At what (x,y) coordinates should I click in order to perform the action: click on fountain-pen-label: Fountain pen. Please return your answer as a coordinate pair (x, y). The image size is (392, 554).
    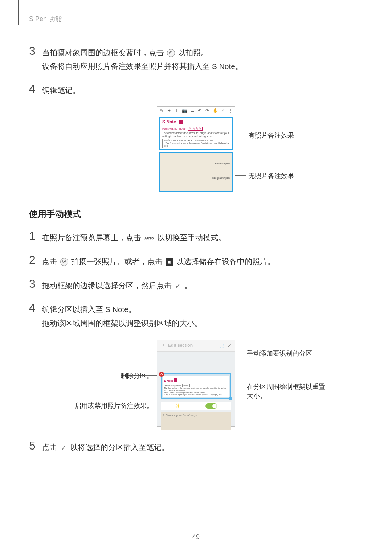
    Looking at the image, I should click on (222, 163).